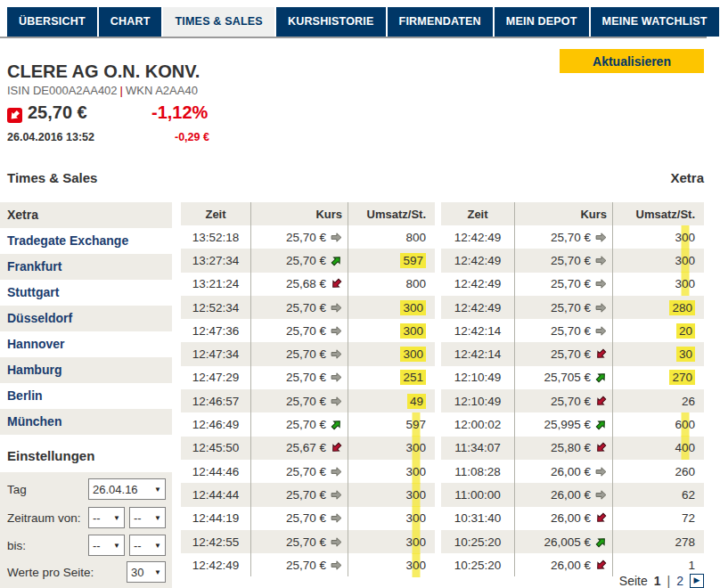  I want to click on page-title: CLERE AG O.N. KONV., so click(103, 71).